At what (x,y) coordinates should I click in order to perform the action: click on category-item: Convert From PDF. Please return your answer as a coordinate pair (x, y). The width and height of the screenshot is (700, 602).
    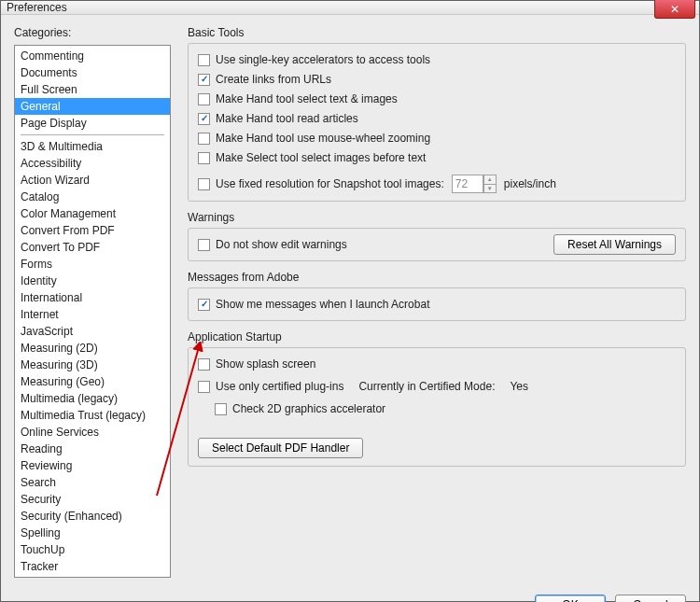
    Looking at the image, I should click on (92, 231).